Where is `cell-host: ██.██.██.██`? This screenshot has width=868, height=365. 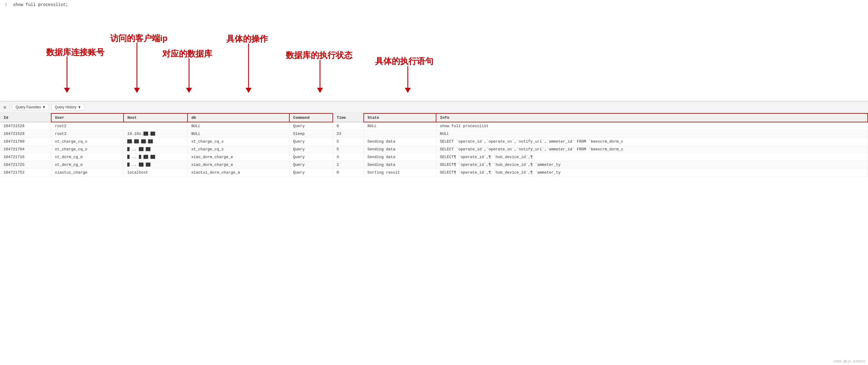
cell-host: ██.██.██.██ is located at coordinates (156, 142).